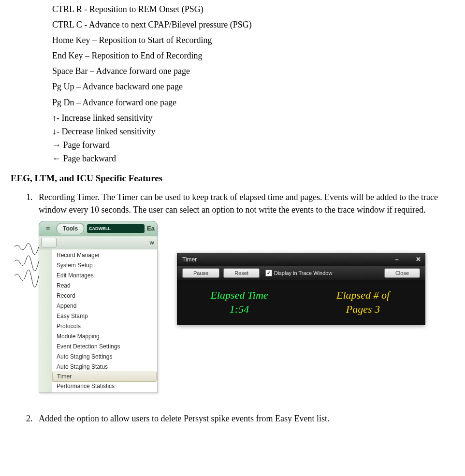 The image size is (465, 476). Describe the element at coordinates (254, 56) in the screenshot. I see `shortcut-item: End Key – Reposition to End of Recording` at that location.